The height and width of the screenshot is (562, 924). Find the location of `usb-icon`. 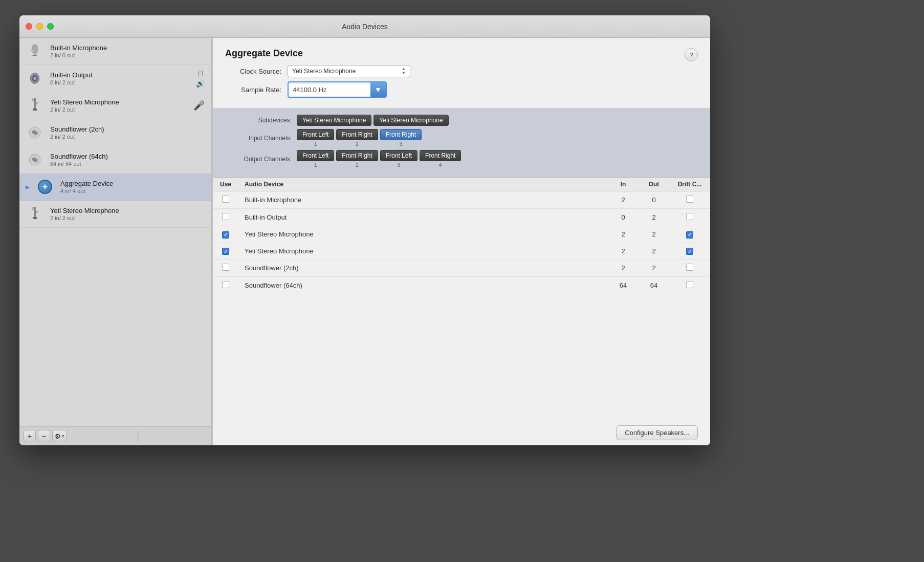

usb-icon is located at coordinates (35, 214).